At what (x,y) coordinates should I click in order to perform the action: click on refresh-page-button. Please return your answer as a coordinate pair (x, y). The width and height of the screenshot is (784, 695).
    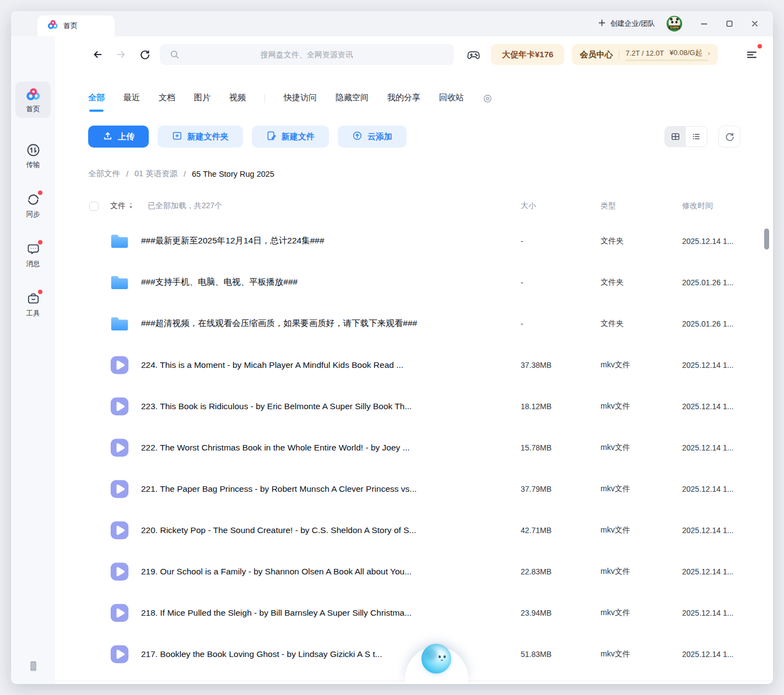
    Looking at the image, I should click on (145, 55).